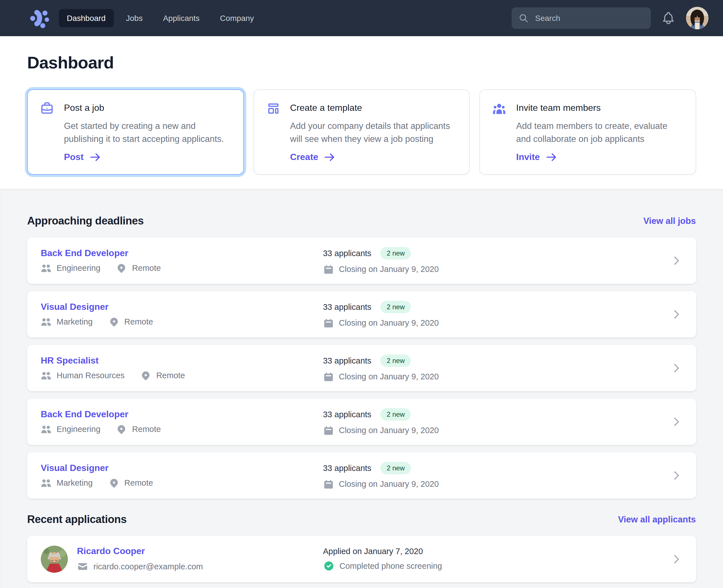 This screenshot has height=588, width=723. What do you see at coordinates (361, 559) in the screenshot?
I see `application-row: Ricardo Cooper ricardo.cooper@example.co…` at bounding box center [361, 559].